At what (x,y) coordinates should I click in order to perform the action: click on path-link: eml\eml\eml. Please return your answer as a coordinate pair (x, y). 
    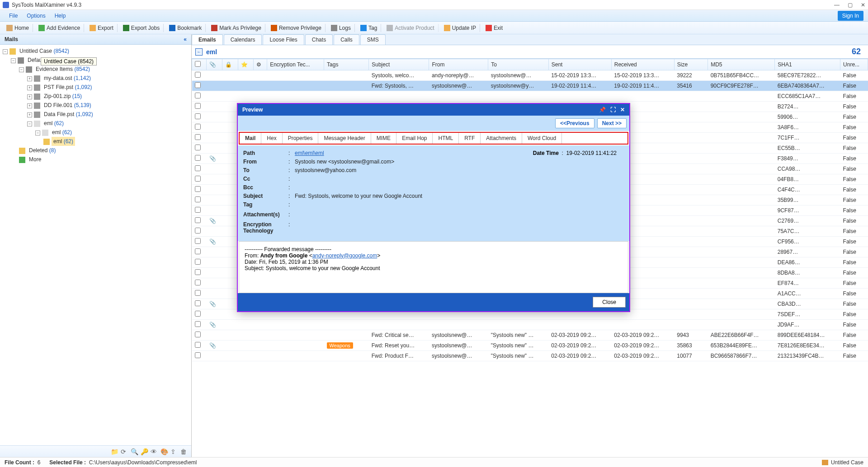
    Looking at the image, I should click on (309, 153).